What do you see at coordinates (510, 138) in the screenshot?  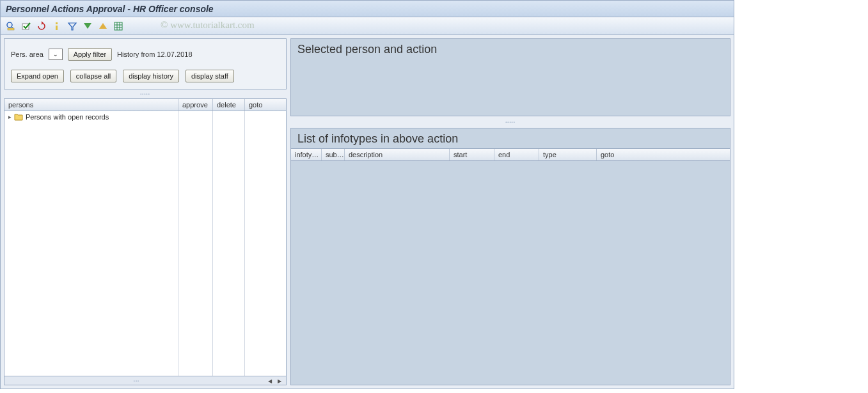 I see `infotypes-title: List of infotypes in above action` at bounding box center [510, 138].